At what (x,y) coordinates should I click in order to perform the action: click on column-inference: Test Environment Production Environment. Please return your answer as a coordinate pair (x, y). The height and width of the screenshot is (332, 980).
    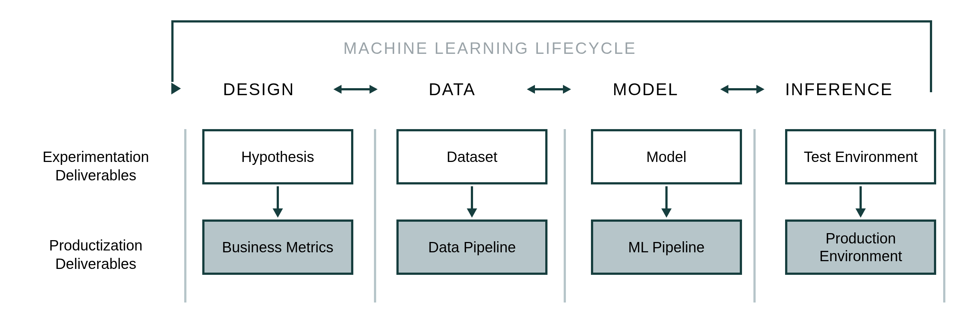
    Looking at the image, I should click on (861, 202).